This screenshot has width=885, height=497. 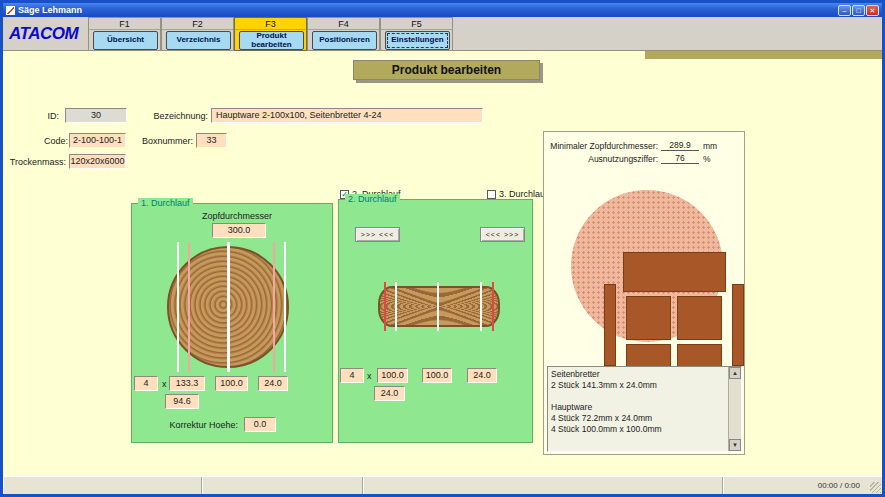 I want to click on min-zopf-label: Minimaler Zopfdurchmesser:, so click(x=602, y=146).